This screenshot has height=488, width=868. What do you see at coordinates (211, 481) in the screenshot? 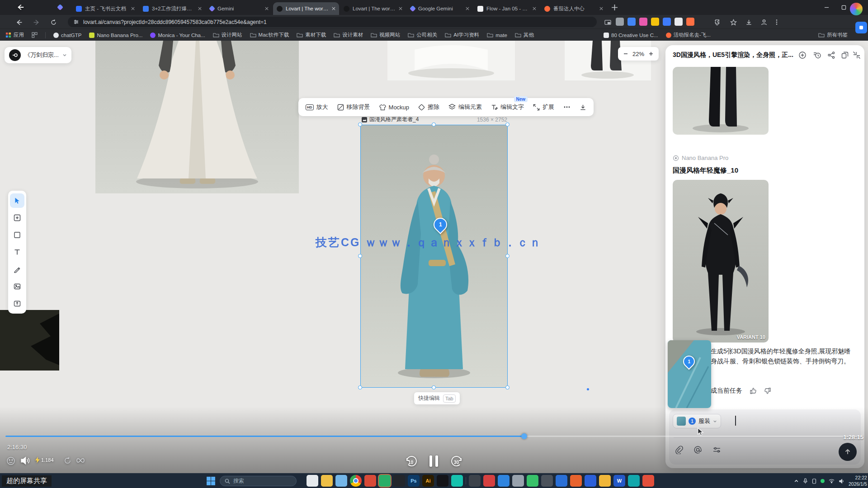
I see `start-button` at bounding box center [211, 481].